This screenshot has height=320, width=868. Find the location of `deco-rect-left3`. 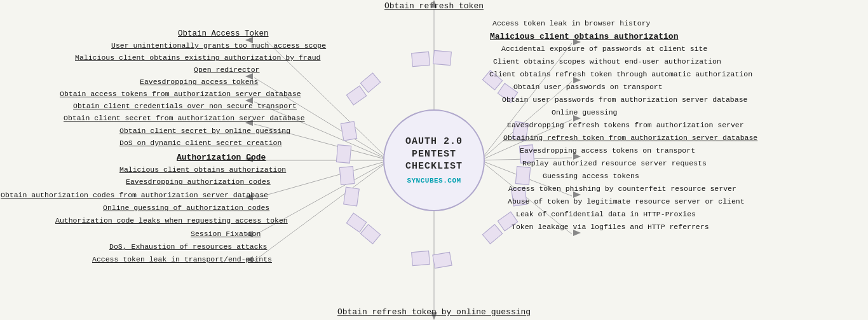

deco-rect-left3 is located at coordinates (347, 176).